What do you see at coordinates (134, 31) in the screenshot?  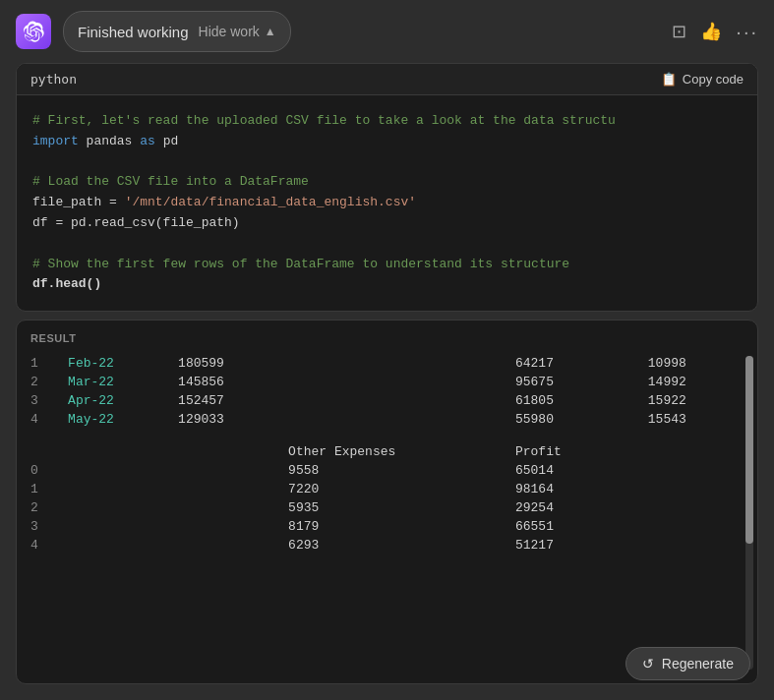 I see `finished-working-label: Finished working` at bounding box center [134, 31].